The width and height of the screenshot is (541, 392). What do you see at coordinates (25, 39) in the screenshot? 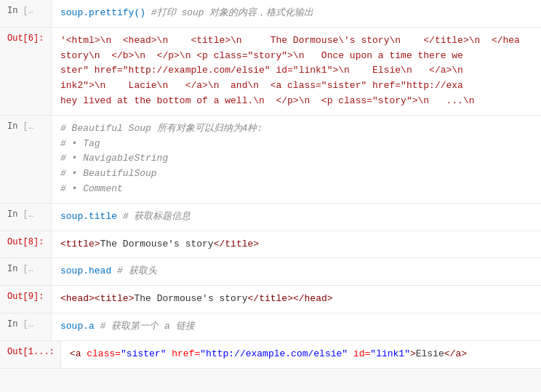
I see `cell-label-text: Out[6]:` at bounding box center [25, 39].